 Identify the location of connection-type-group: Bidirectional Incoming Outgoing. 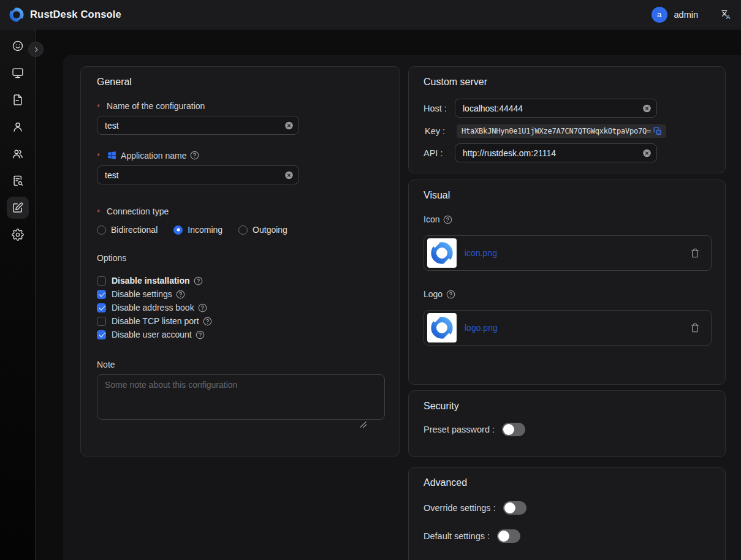
(240, 230).